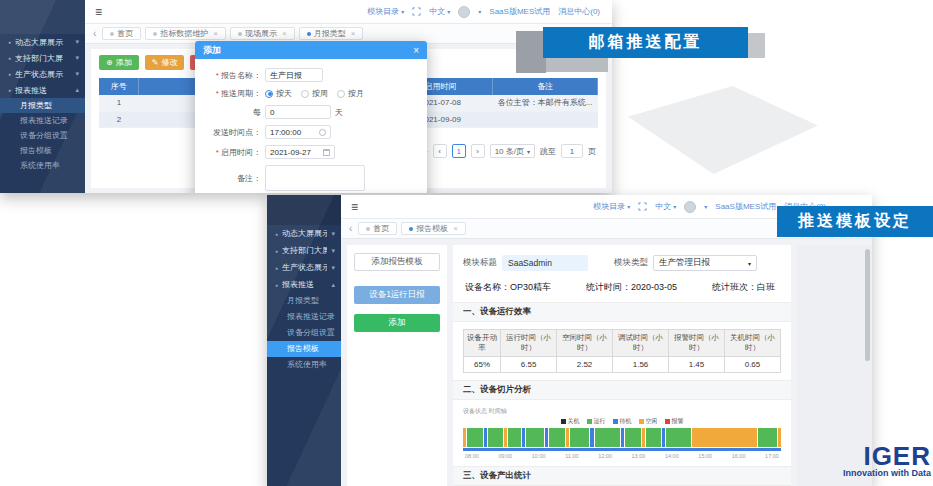  What do you see at coordinates (314, 94) in the screenshot?
I see `radio-option: 按周` at bounding box center [314, 94].